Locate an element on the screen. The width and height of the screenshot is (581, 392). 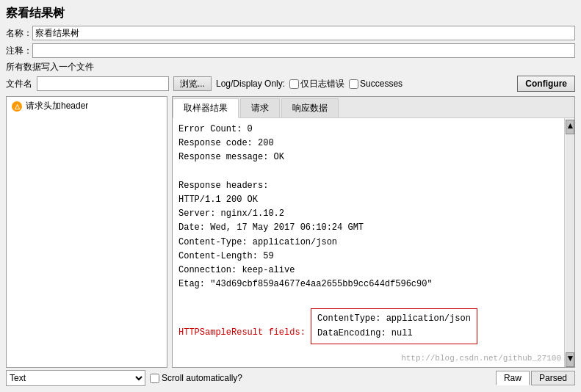
tab-response-data: 响应数据 is located at coordinates (310, 108).